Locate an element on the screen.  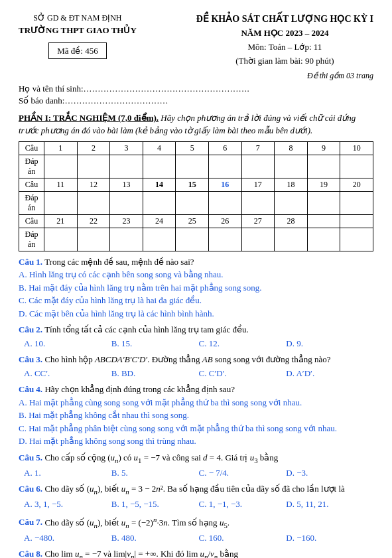
table-cell: 7 is located at coordinates (258, 148).